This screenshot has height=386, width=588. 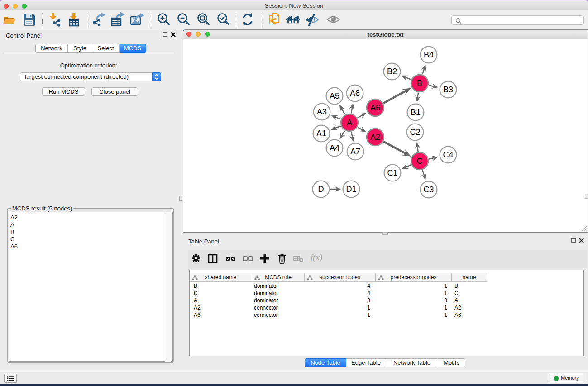 I want to click on svg-text: A5, so click(x=335, y=96).